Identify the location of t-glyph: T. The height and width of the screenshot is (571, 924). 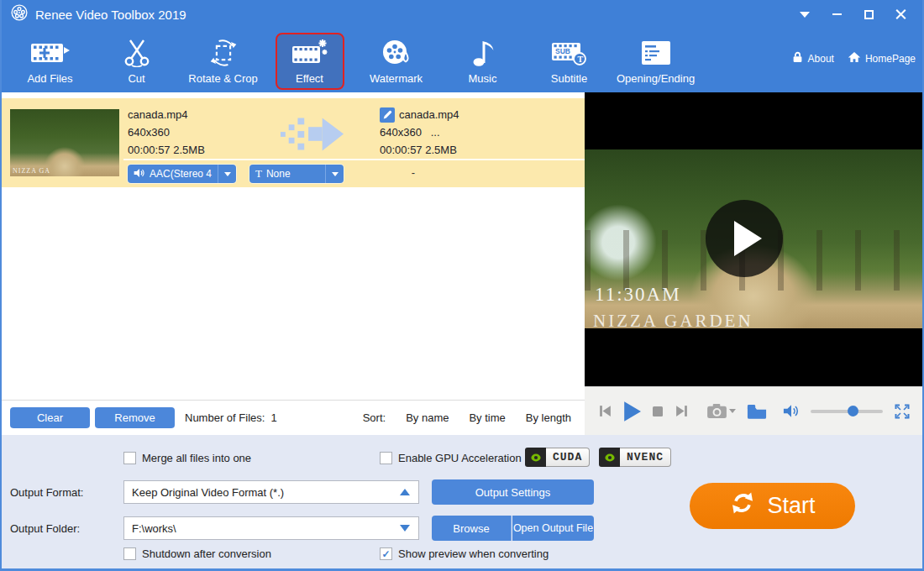
(580, 59).